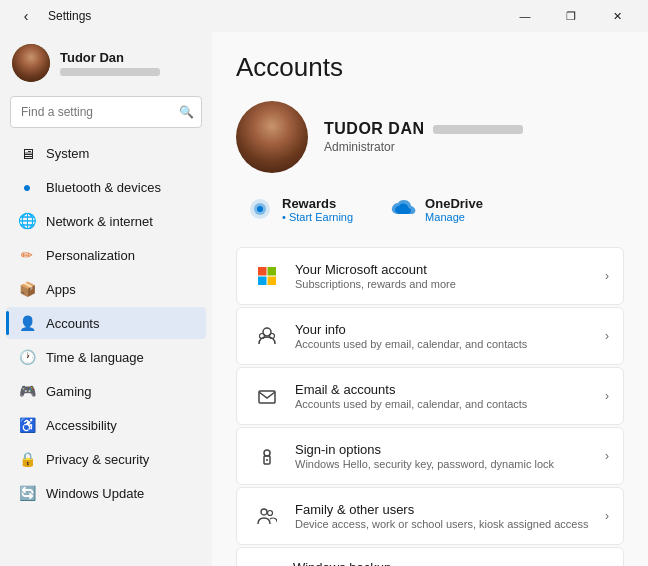  I want to click on backup-title: Windows backup, so click(449, 563).